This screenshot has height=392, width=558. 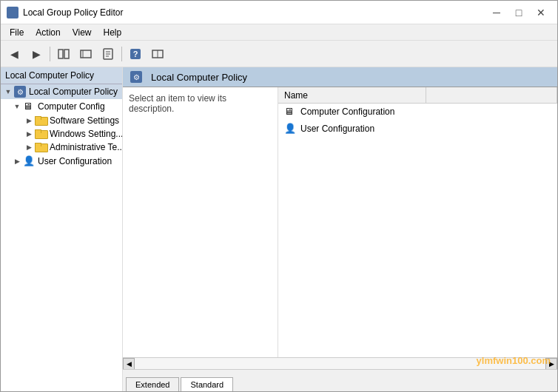 What do you see at coordinates (61, 147) in the screenshot?
I see `tree-item-admin: ▶ Administrative Te...` at bounding box center [61, 147].